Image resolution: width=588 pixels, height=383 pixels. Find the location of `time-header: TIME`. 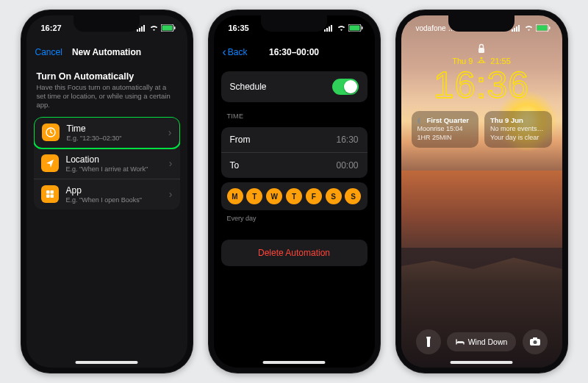

time-header: TIME is located at coordinates (294, 116).